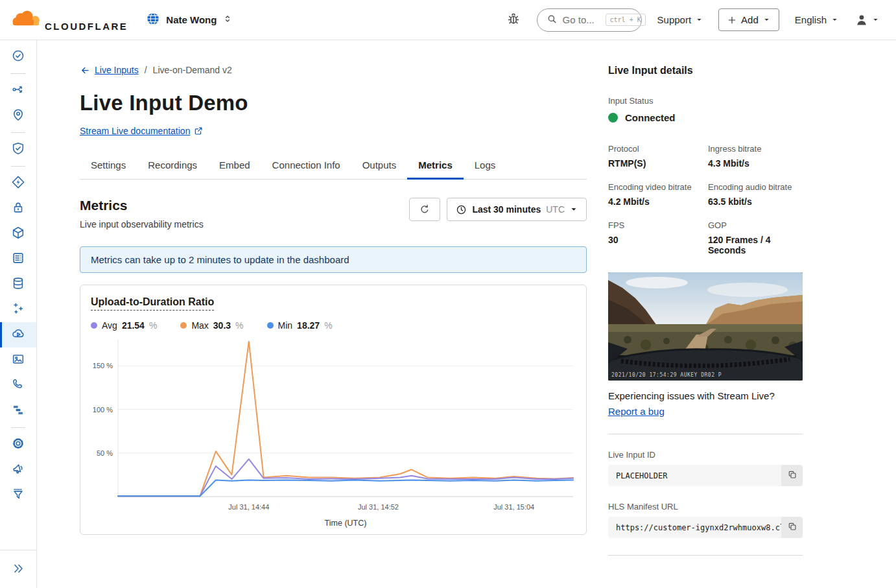 Image resolution: width=896 pixels, height=588 pixels. I want to click on clock-icon, so click(462, 210).